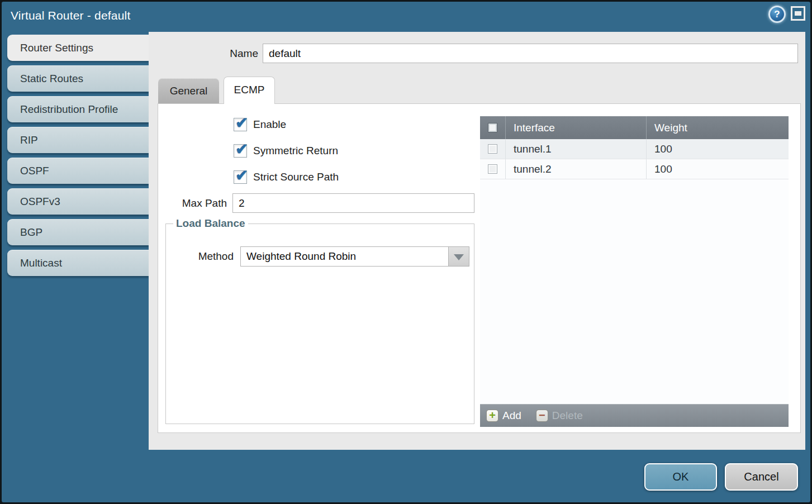 The height and width of the screenshot is (504, 812). What do you see at coordinates (211, 224) in the screenshot?
I see `load-balance-legend: Load Balance` at bounding box center [211, 224].